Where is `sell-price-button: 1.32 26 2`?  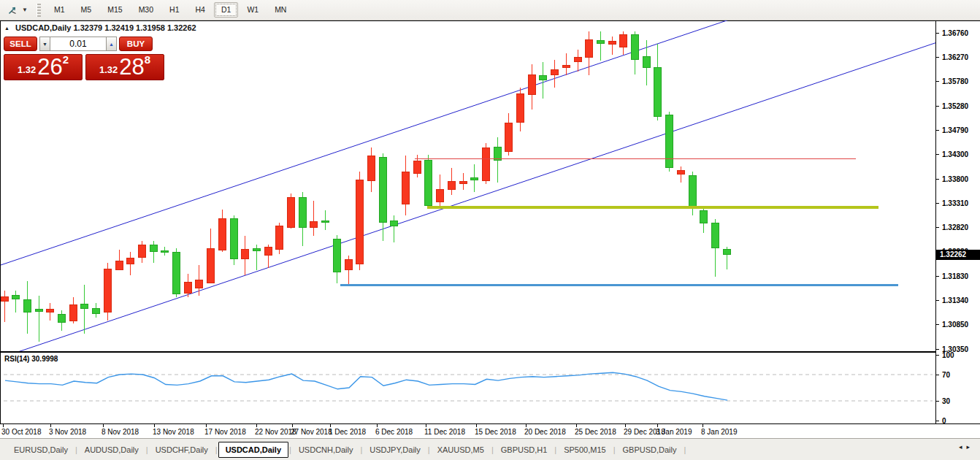
sell-price-button: 1.32 26 2 is located at coordinates (43, 67).